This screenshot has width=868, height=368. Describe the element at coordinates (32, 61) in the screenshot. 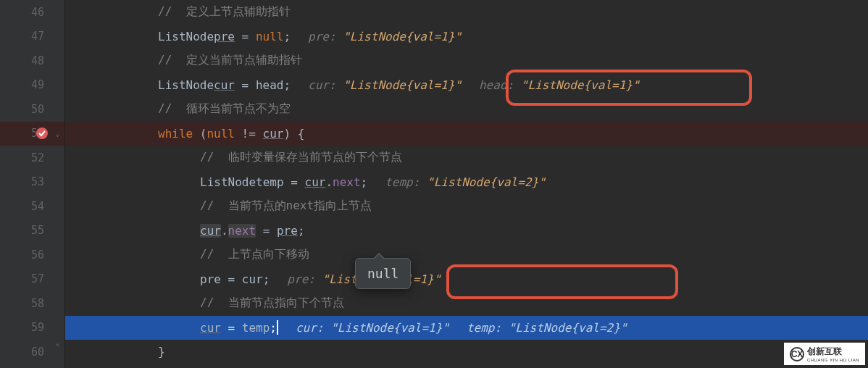

I see `gutter-line-48: 48` at that location.